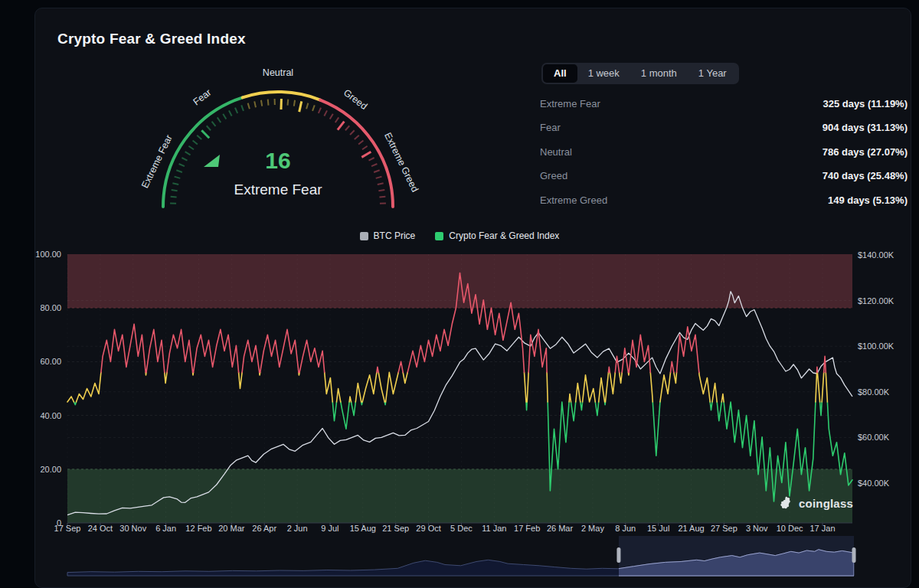 The height and width of the screenshot is (588, 919). What do you see at coordinates (724, 152) in the screenshot?
I see `stat-row-neutral: Neutral 786 days (27.07%)` at bounding box center [724, 152].